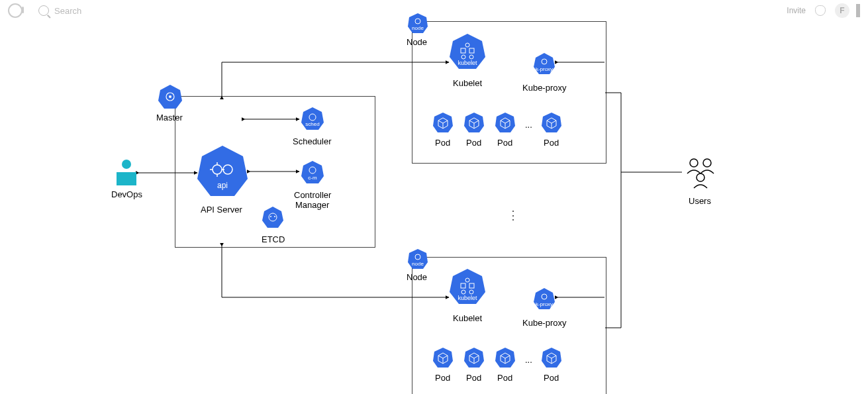 The height and width of the screenshot is (394, 868). Describe the element at coordinates (528, 360) in the screenshot. I see `node2-pod-ellipsis: ...` at that location.